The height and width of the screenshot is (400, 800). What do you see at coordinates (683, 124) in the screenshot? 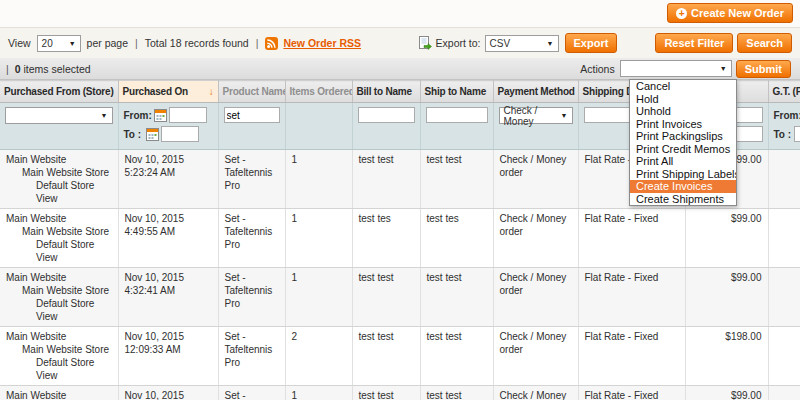
I see `actions-dropdown-option: Print Invoices` at bounding box center [683, 124].